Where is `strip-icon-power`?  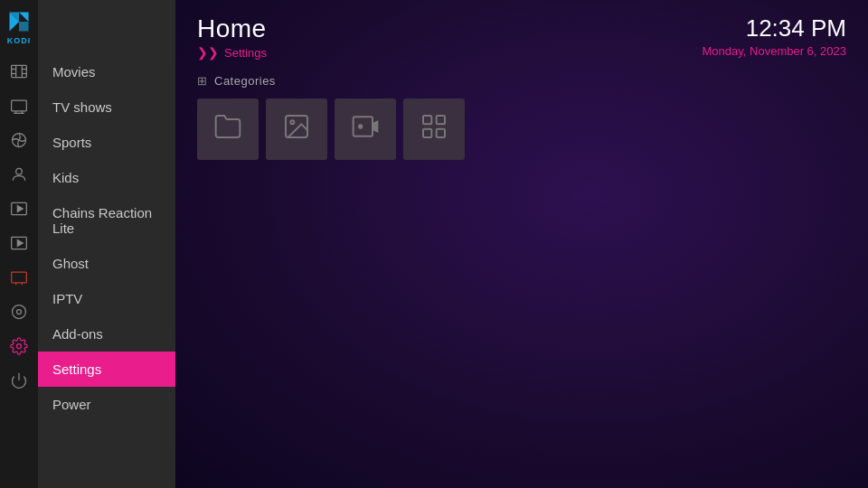 strip-icon-power is located at coordinates (19, 380).